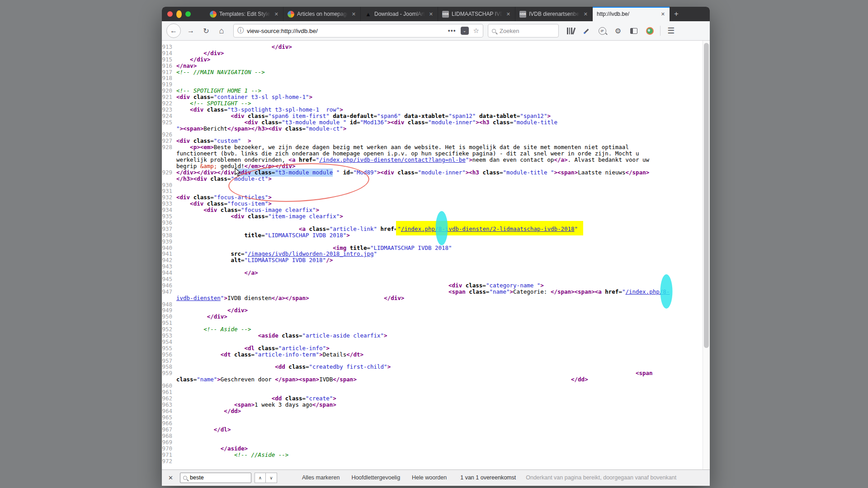 The image size is (868, 488). What do you see at coordinates (432, 60) in the screenshot?
I see `source-line: 915 </div>` at bounding box center [432, 60].